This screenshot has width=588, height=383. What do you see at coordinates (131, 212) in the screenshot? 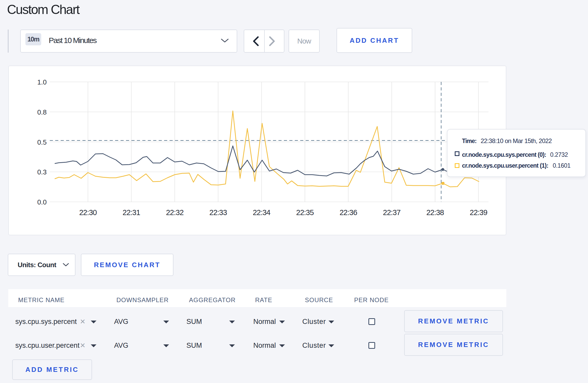
I see `svg-text: 22:31` at bounding box center [131, 212].